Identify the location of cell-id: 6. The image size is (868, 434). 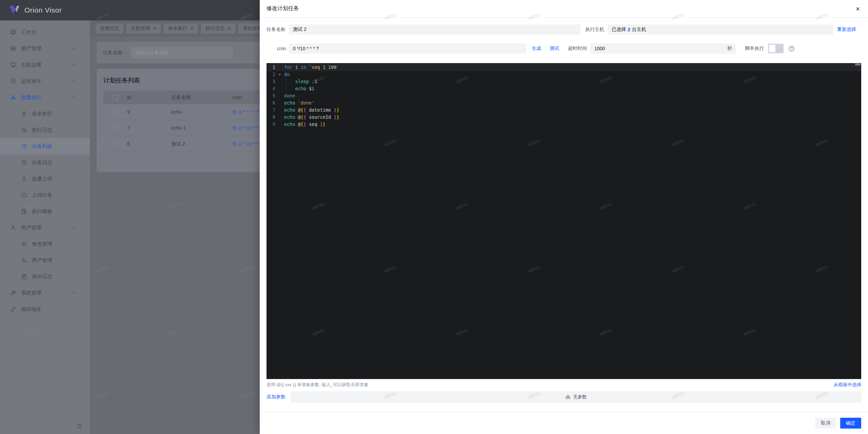
(149, 144).